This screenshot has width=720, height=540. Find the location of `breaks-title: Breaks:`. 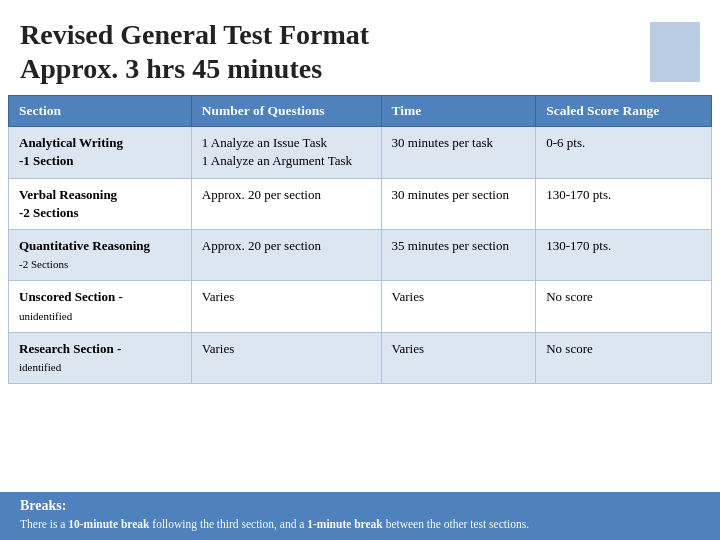

breaks-title: Breaks: is located at coordinates (360, 506).